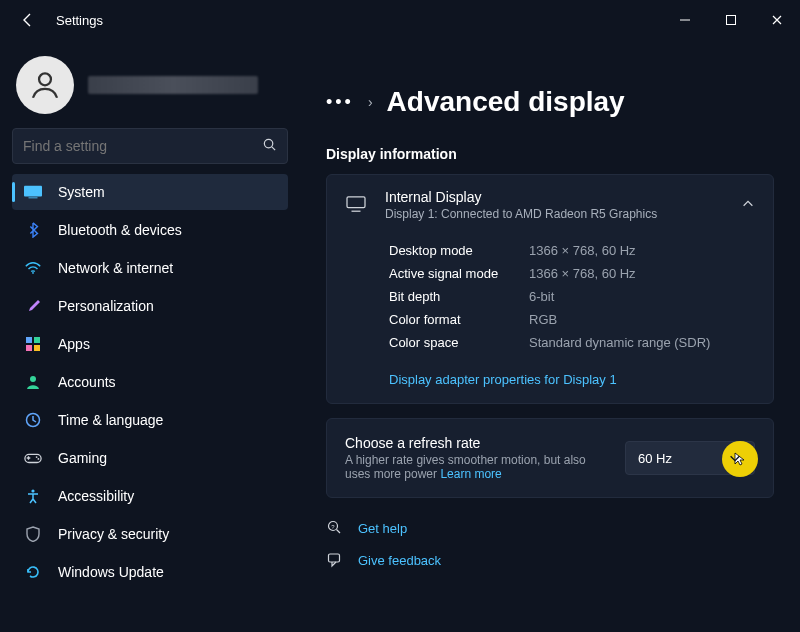 This screenshot has height=632, width=800. What do you see at coordinates (80, 20) in the screenshot?
I see `window-title: Settings` at bounding box center [80, 20].